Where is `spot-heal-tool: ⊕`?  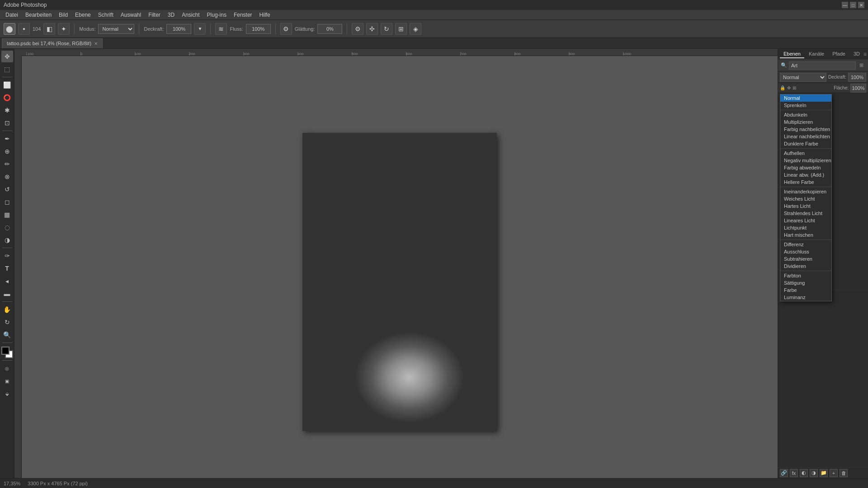 spot-heal-tool: ⊕ is located at coordinates (7, 151).